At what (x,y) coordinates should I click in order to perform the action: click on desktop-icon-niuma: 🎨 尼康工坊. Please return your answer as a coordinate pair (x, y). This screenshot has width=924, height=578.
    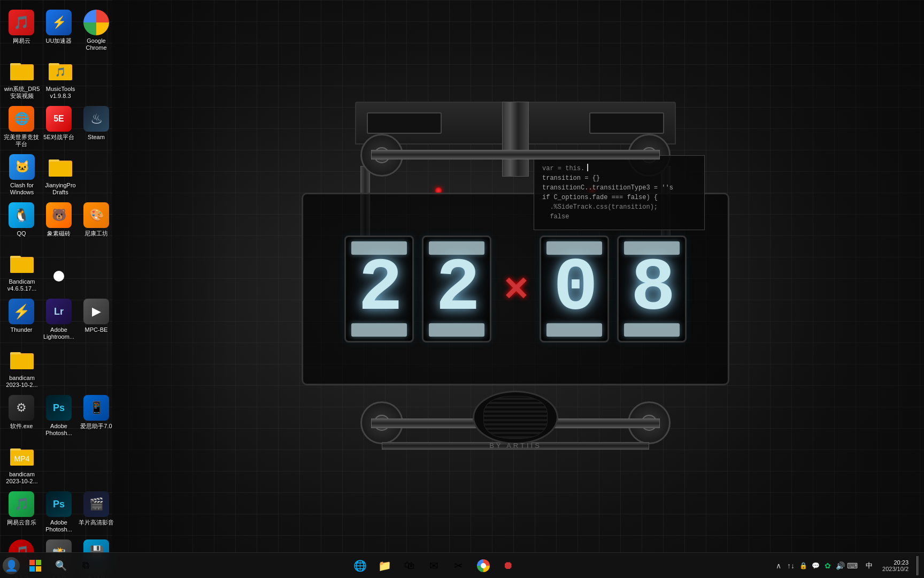
    Looking at the image, I should click on (96, 222).